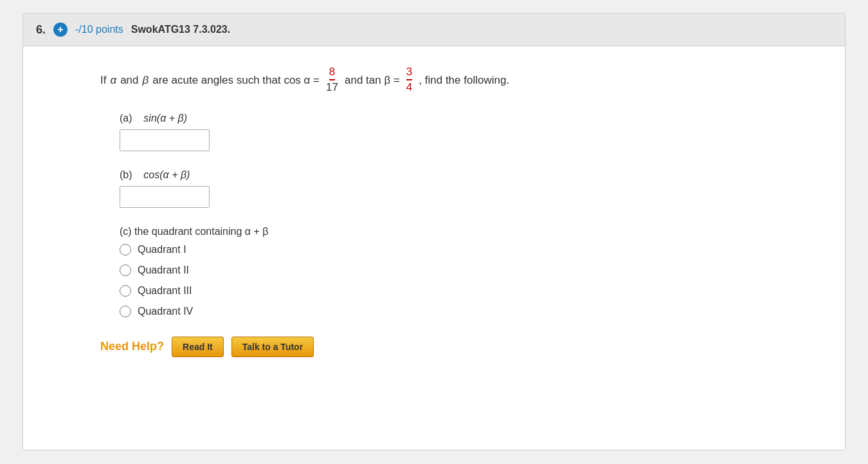  What do you see at coordinates (146, 80) in the screenshot?
I see `beta-symbol: β` at bounding box center [146, 80].